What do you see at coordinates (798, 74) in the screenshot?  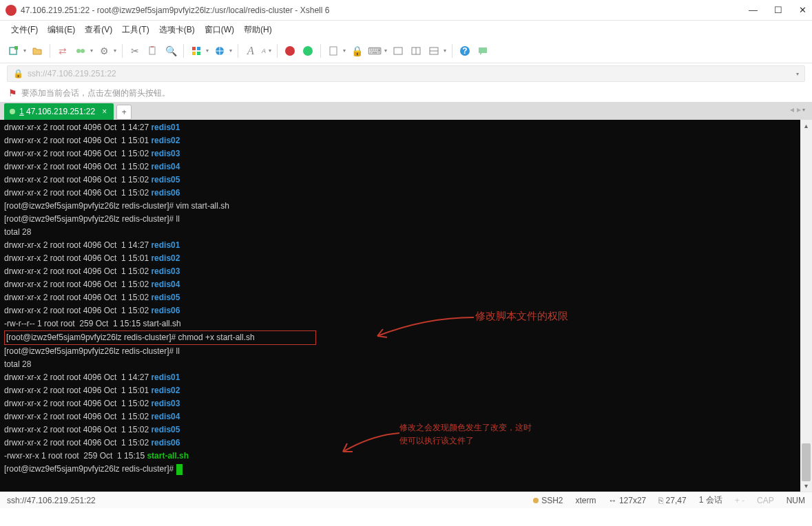 I see `address-dropdown-icon: ▾` at bounding box center [798, 74].